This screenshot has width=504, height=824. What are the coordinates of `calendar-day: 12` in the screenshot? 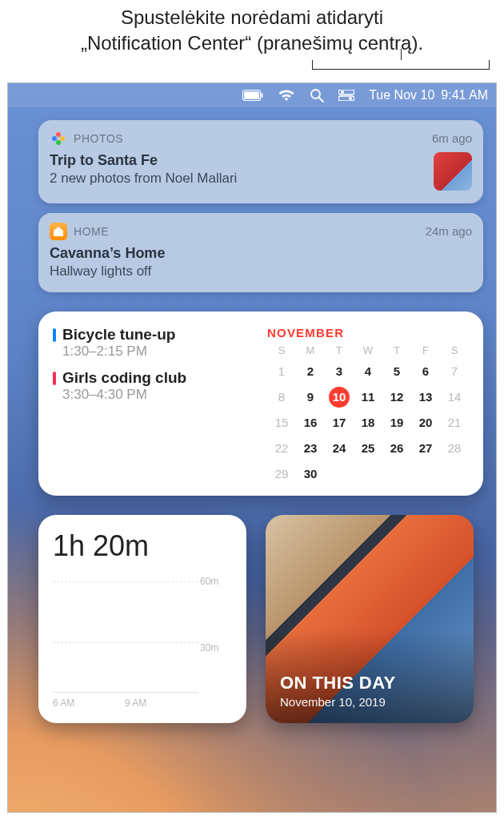 It's located at (397, 397).